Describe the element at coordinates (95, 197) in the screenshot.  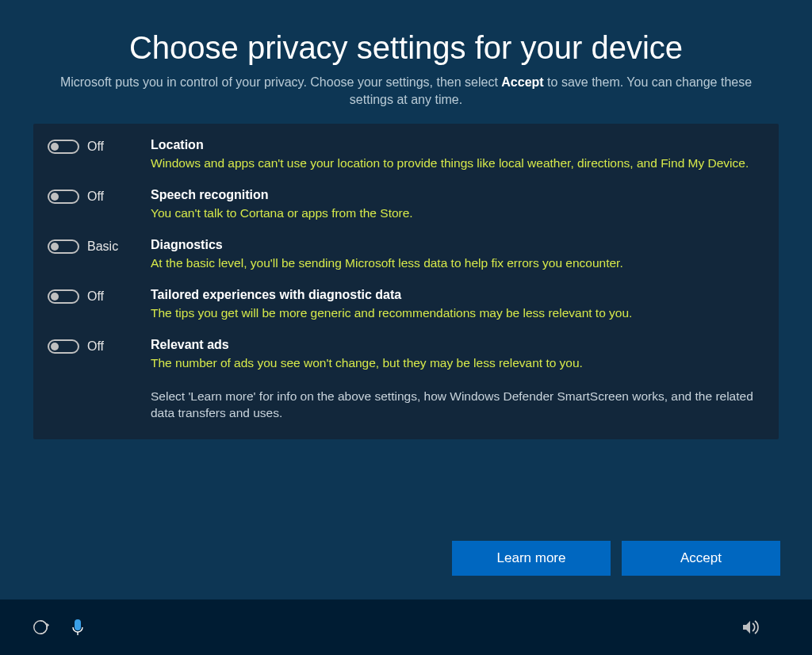
I see `state-label-speech: Off` at that location.